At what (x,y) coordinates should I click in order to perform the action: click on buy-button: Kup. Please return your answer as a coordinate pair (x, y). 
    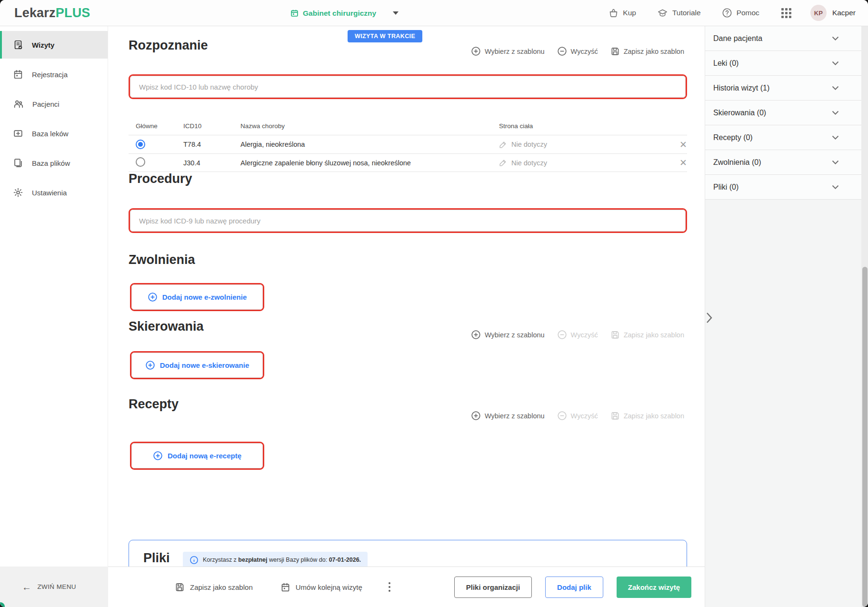
    Looking at the image, I should click on (622, 13).